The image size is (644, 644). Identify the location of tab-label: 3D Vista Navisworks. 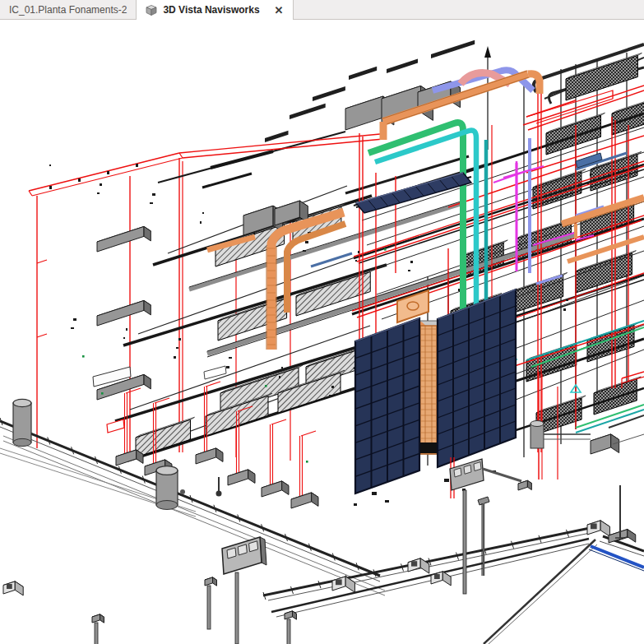
(211, 10).